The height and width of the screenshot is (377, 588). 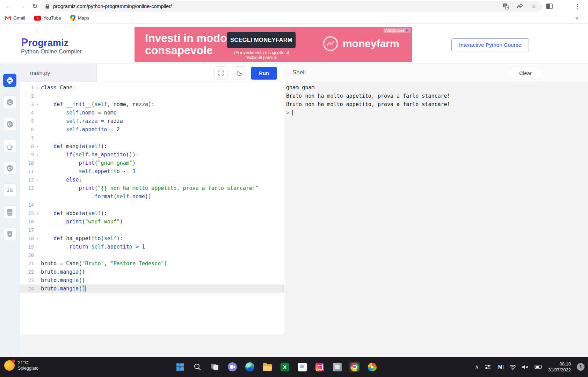 What do you see at coordinates (152, 264) in the screenshot?
I see `code-line: 21bruto = Cane("Bruto", "Pastore Tedesco…` at bounding box center [152, 264].